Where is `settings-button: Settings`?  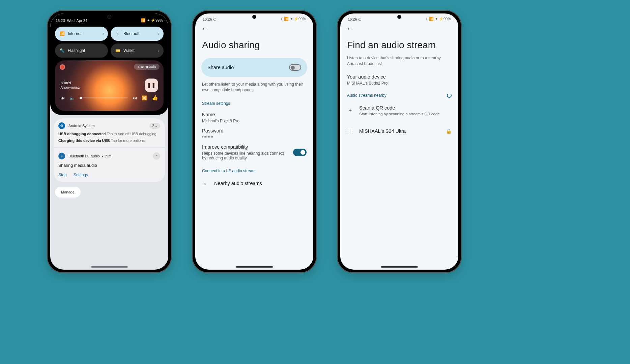 settings-button: Settings is located at coordinates (81, 175).